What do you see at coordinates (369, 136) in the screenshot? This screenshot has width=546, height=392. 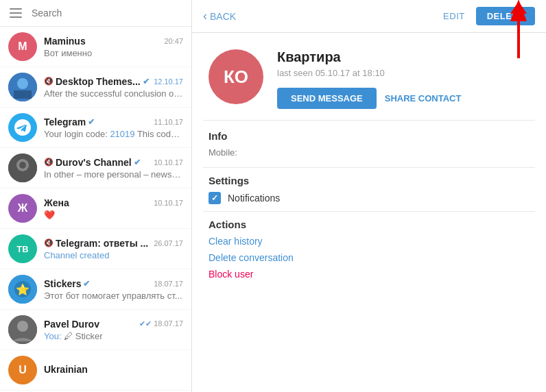 I see `info-title: Info` at bounding box center [369, 136].